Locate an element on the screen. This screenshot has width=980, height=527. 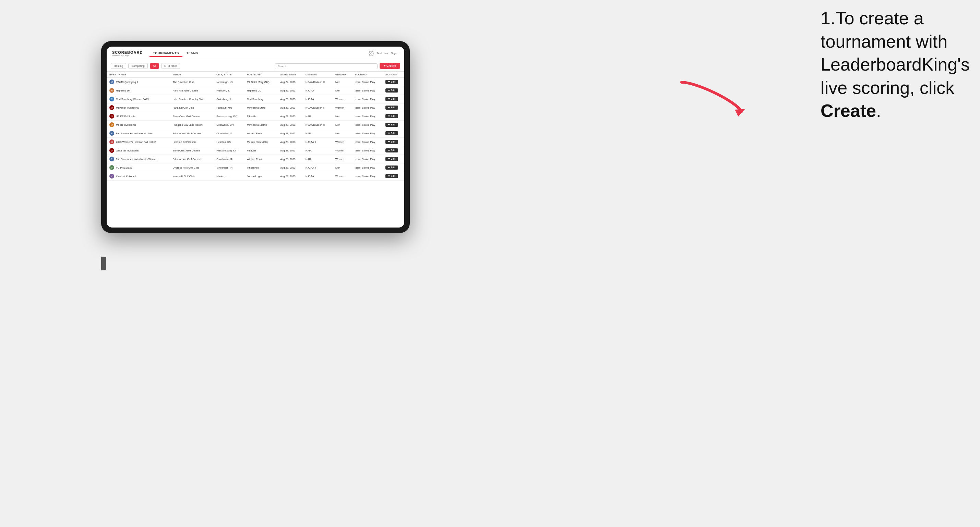
edit-button-10: ✏ Edit is located at coordinates (392, 167).